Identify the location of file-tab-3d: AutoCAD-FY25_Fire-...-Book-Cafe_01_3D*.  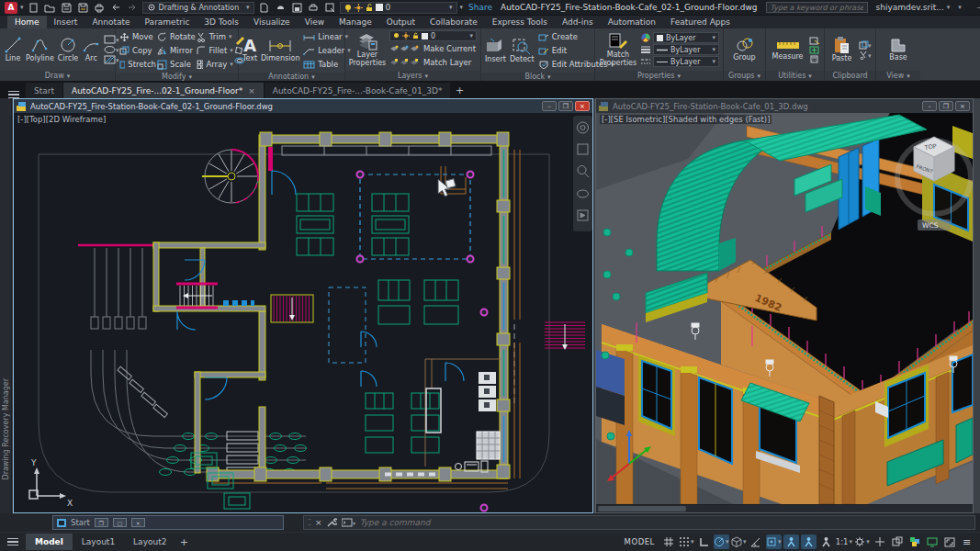
(358, 90).